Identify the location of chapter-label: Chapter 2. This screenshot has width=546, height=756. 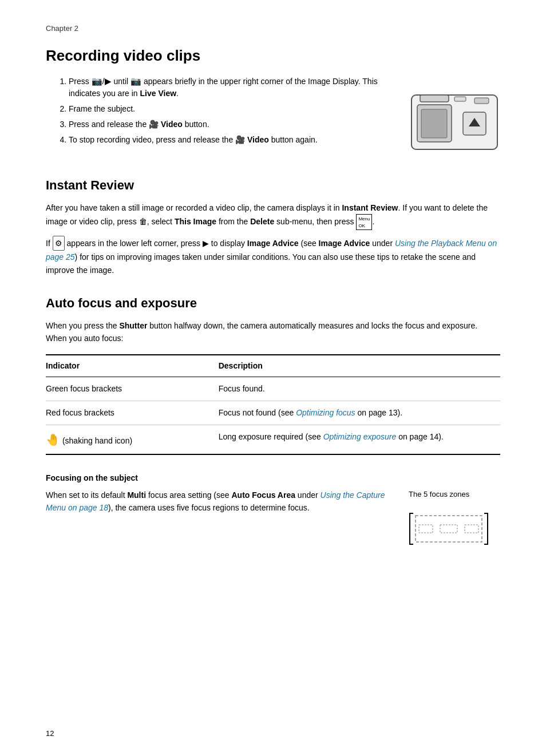
(273, 29).